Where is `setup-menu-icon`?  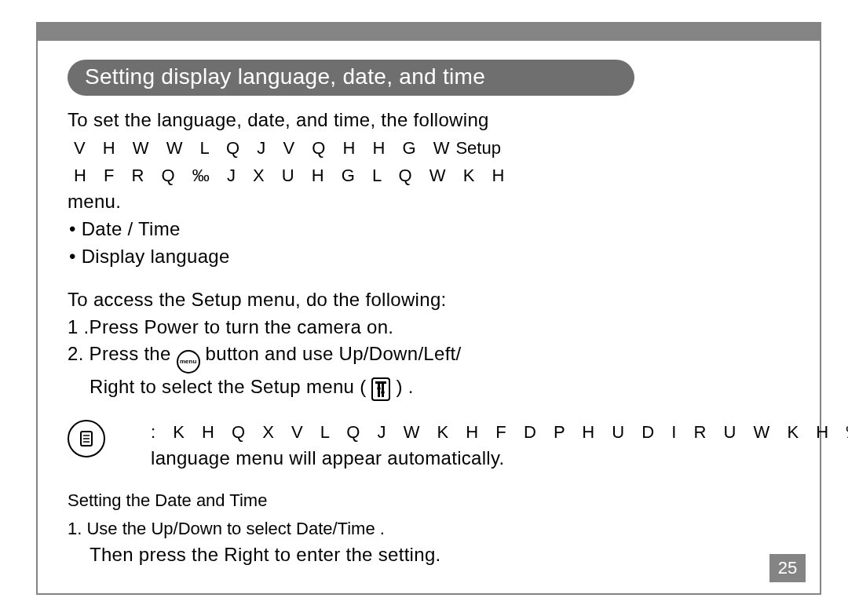
setup-menu-icon is located at coordinates (381, 389).